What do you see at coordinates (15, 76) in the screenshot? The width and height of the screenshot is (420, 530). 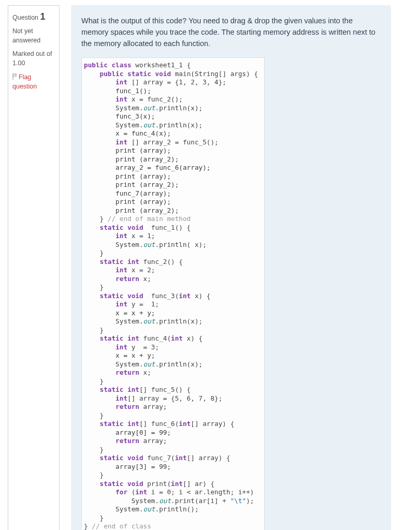 I see `flag-icon` at bounding box center [15, 76].